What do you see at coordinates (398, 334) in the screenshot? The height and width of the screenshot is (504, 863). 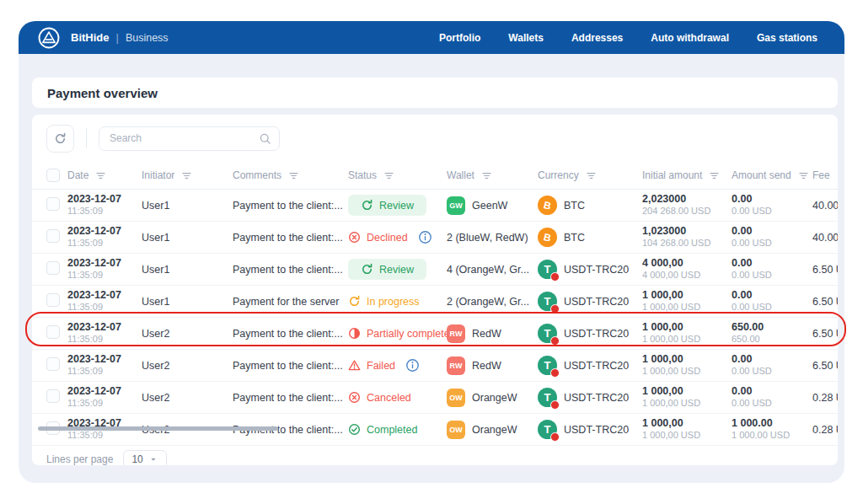 I see `status-cell: Partially completed` at bounding box center [398, 334].